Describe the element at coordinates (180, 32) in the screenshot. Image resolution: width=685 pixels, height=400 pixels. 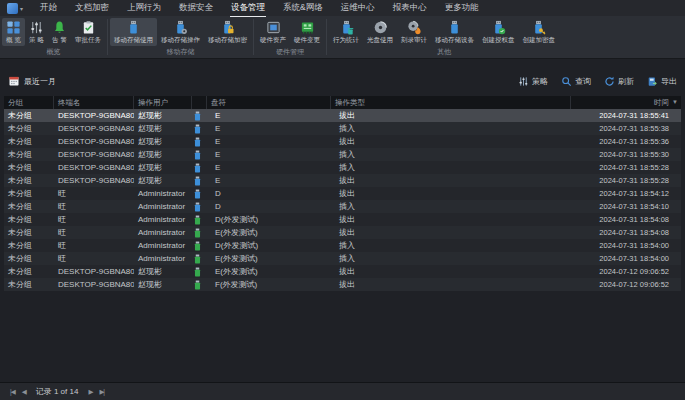
I see `mobile-storage-operation-button: 移动存储操作` at that location.